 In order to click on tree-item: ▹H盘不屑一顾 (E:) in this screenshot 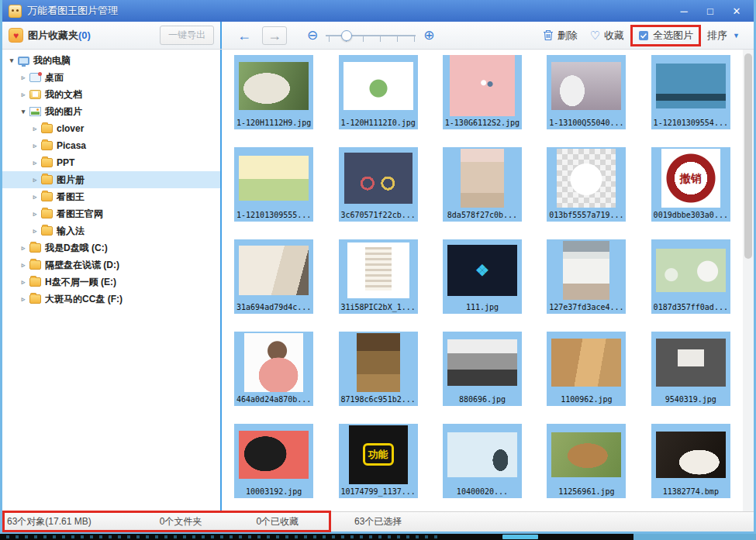, I will do `click(112, 282)`.